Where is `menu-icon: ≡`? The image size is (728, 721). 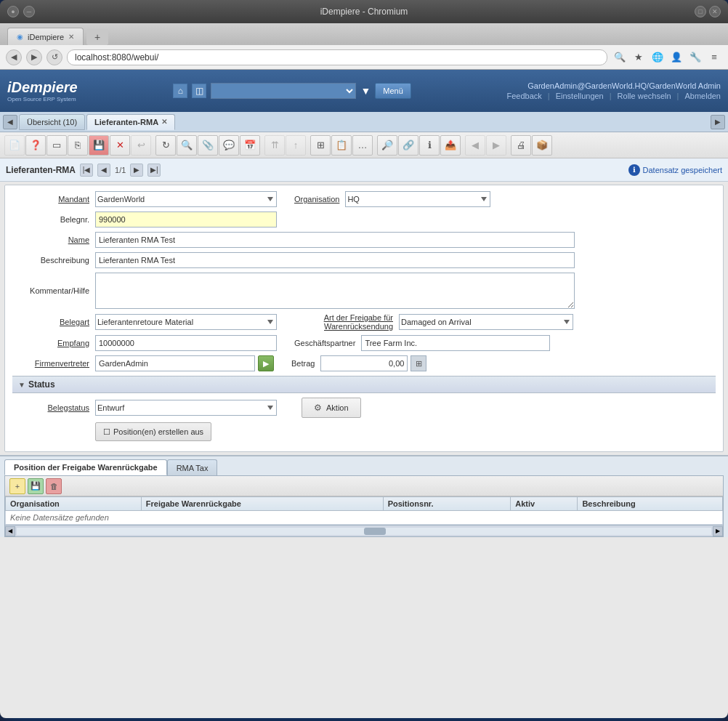 menu-icon: ≡ is located at coordinates (714, 57).